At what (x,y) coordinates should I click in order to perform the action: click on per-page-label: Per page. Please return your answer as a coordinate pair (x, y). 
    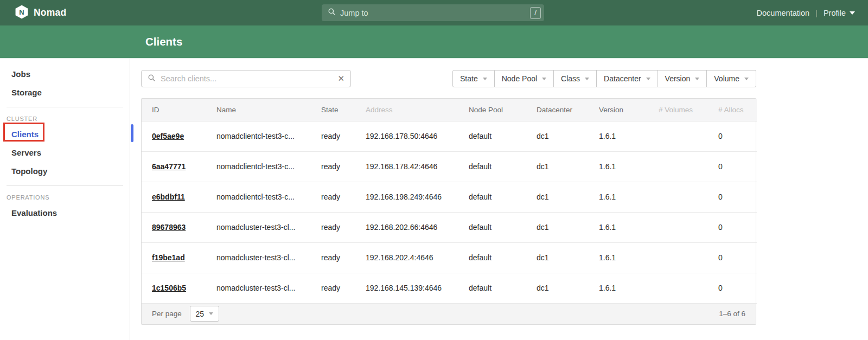
    Looking at the image, I should click on (167, 313).